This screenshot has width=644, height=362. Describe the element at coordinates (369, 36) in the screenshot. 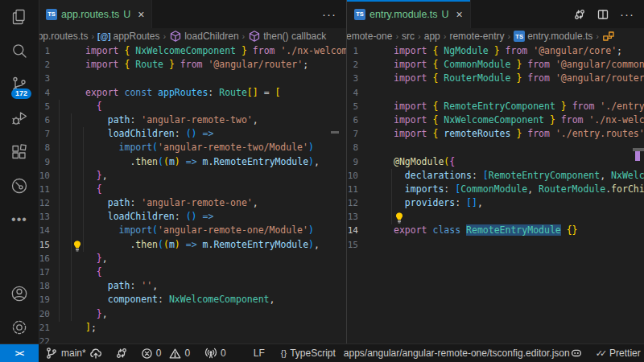

I see `breadcrumb-item-angular-remote-one: angular-remote-one` at that location.